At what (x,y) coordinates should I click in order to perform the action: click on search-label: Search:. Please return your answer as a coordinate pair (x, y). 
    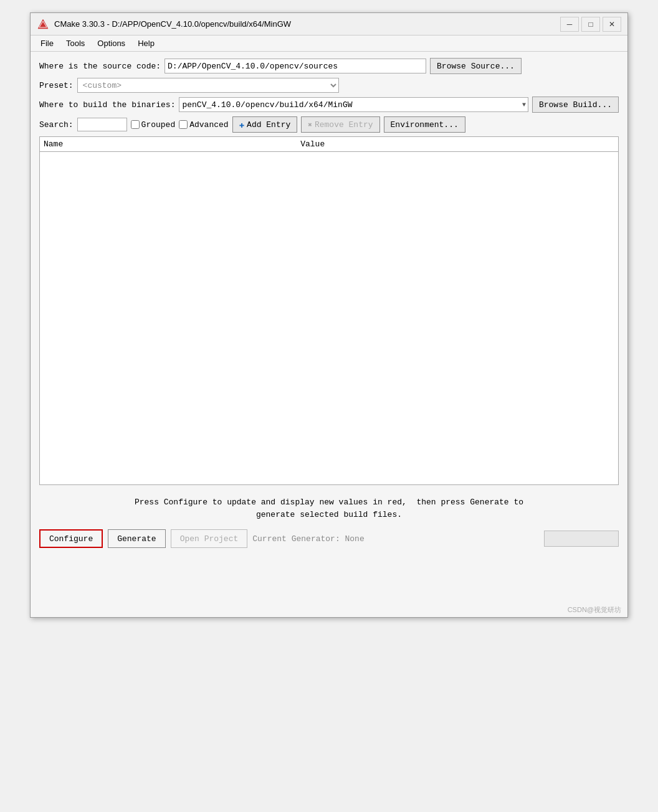
    Looking at the image, I should click on (56, 125).